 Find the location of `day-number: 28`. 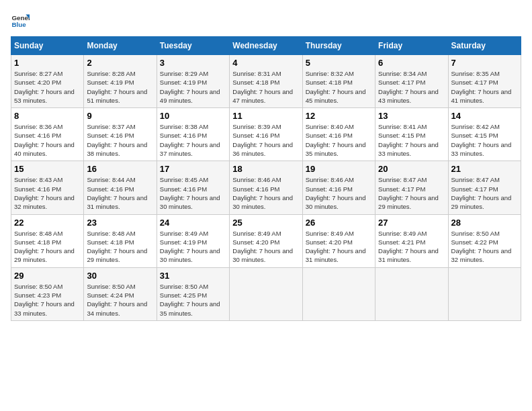

day-number: 28 is located at coordinates (485, 223).